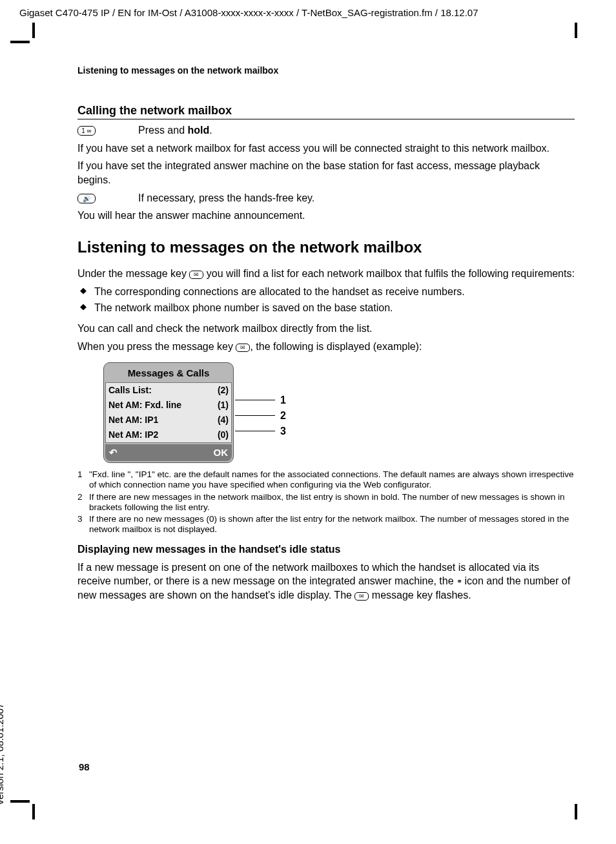  What do you see at coordinates (389, 274) in the screenshot?
I see `text: you will find a list for each network ma…` at bounding box center [389, 274].